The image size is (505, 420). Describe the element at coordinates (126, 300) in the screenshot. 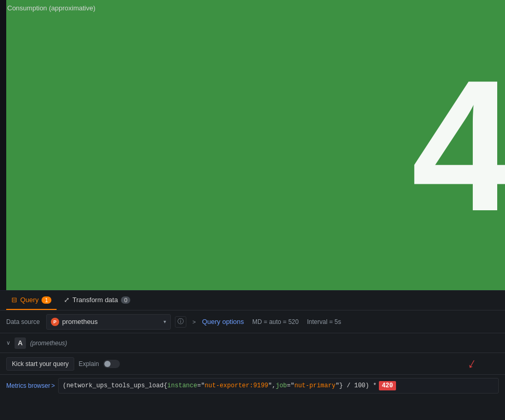

I see `transform-tab-badge: 0` at that location.